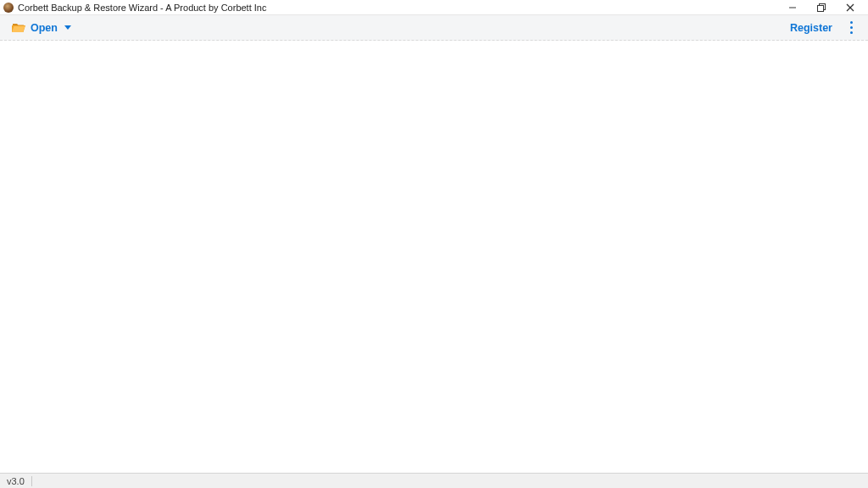  What do you see at coordinates (850, 8) in the screenshot?
I see `close-icon` at bounding box center [850, 8].